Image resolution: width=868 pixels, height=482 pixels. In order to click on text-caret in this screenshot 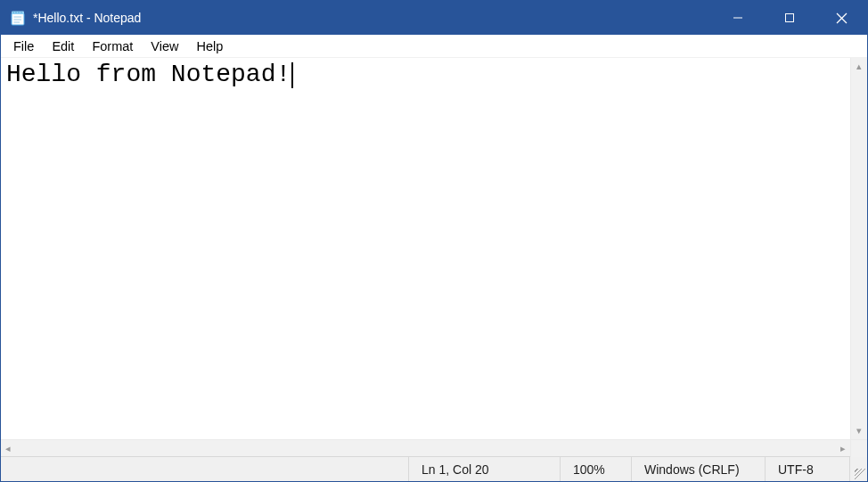, I will do `click(292, 75)`.